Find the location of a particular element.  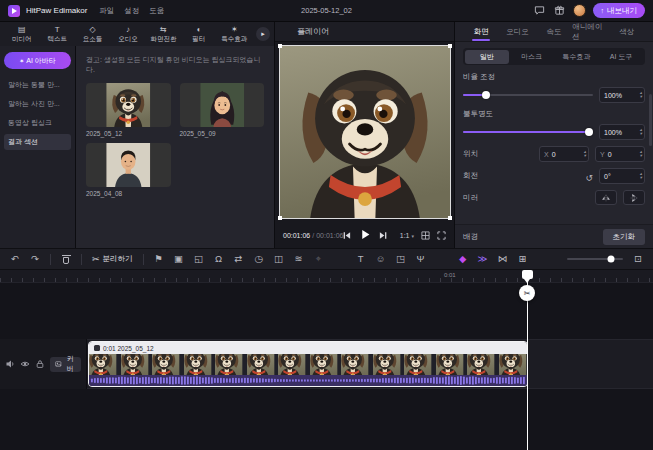

clip-thumbnails is located at coordinates (308, 364).